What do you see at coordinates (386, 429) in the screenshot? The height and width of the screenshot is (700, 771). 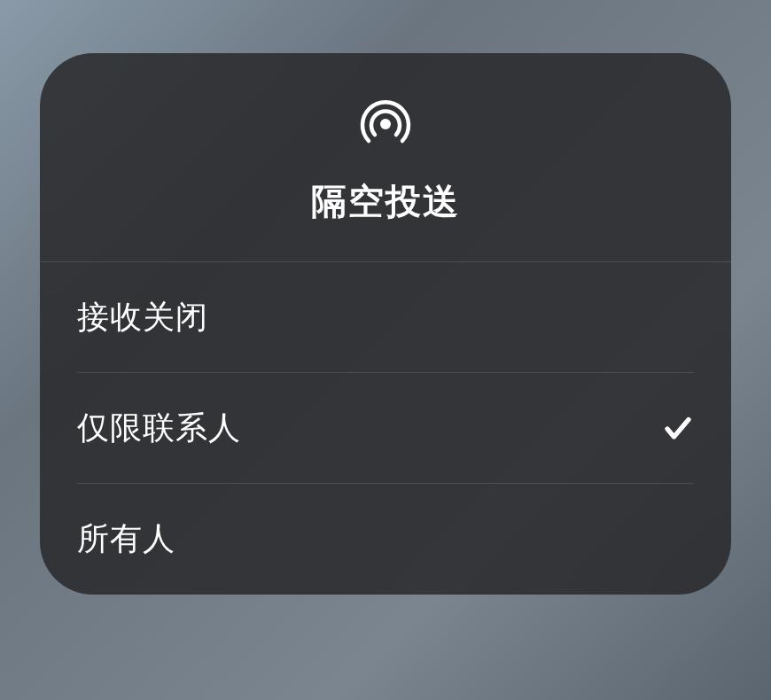 I see `option-contacts-only: 仅限联系人` at bounding box center [386, 429].